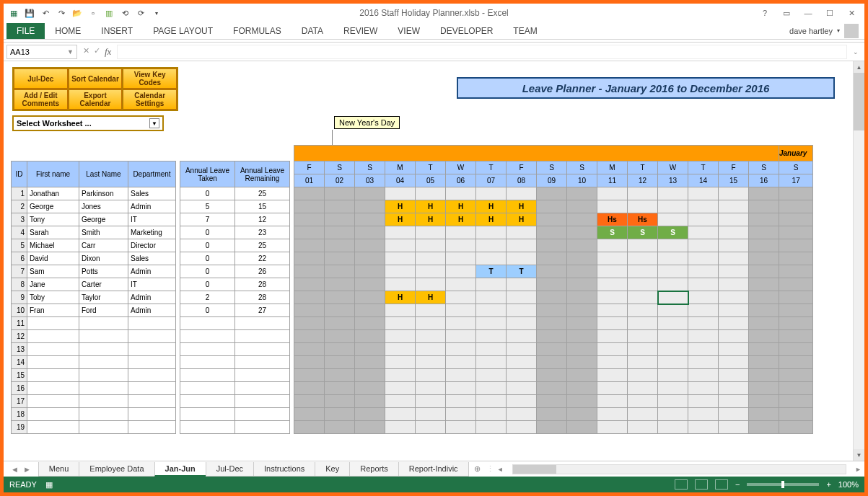 The width and height of the screenshot is (868, 496). I want to click on note-arrow, so click(346, 138).